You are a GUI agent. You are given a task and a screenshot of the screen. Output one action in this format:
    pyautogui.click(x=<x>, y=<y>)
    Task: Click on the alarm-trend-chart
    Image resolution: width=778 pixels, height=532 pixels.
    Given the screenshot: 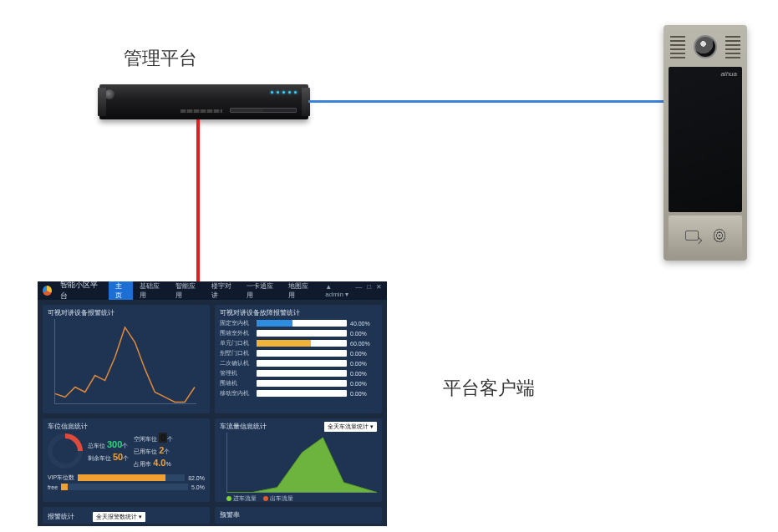 What is the action you would take?
    pyautogui.click(x=125, y=362)
    